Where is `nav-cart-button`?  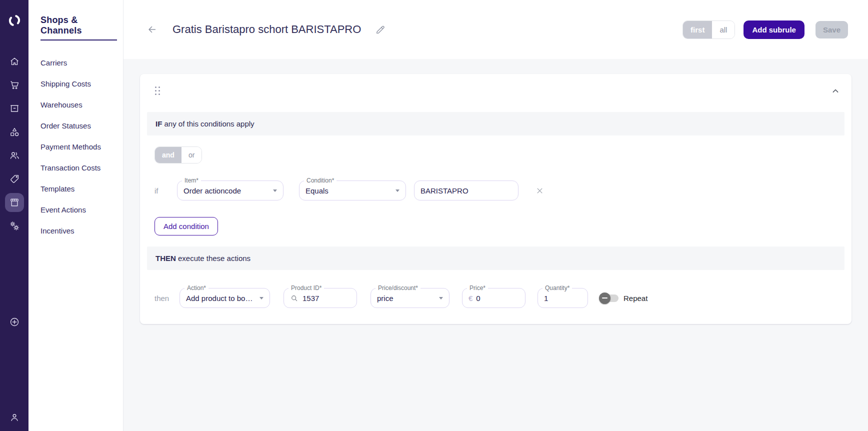
nav-cart-button is located at coordinates (14, 85).